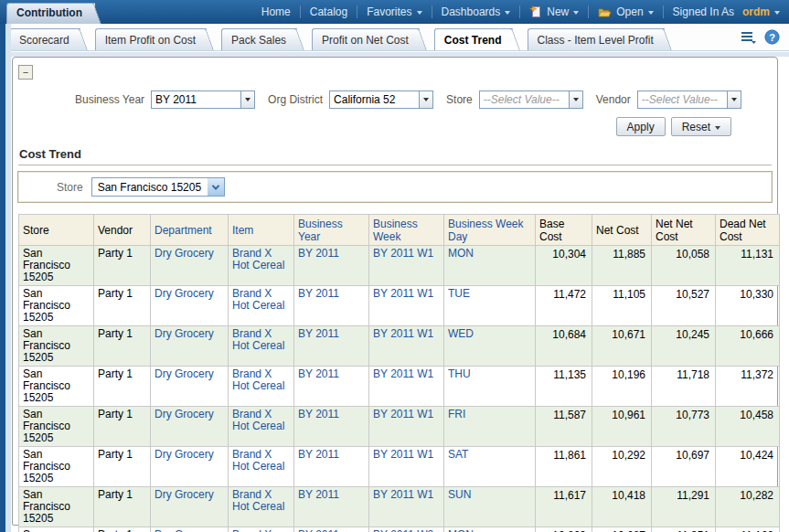 The image size is (789, 532). I want to click on org-district-combobox: California 52, so click(381, 100).